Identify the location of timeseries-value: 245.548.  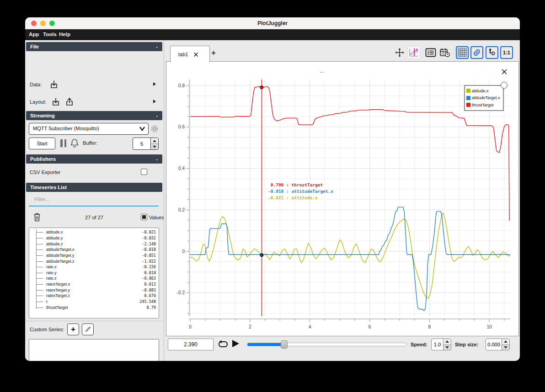
(148, 302).